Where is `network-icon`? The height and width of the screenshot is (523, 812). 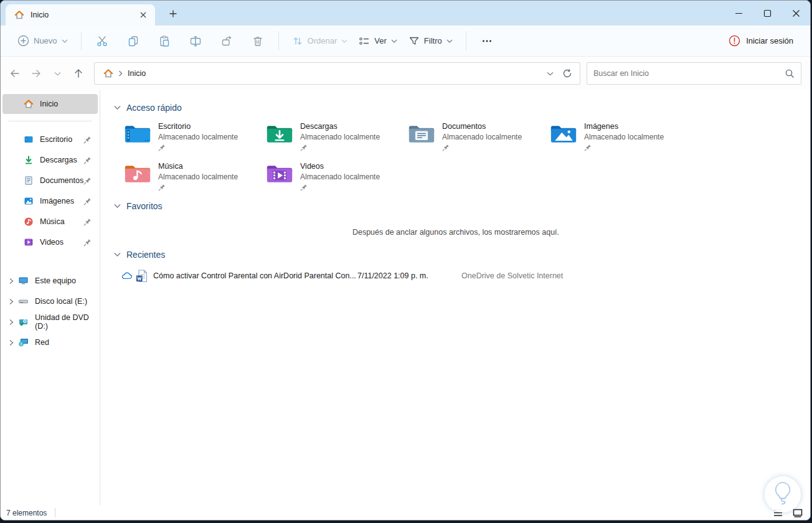 network-icon is located at coordinates (24, 342).